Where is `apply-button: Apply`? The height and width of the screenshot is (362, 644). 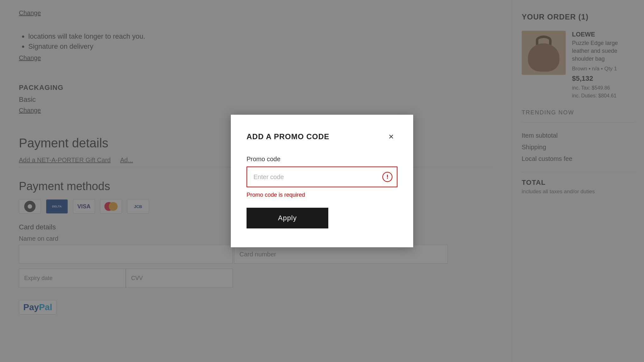
apply-button: Apply is located at coordinates (287, 218).